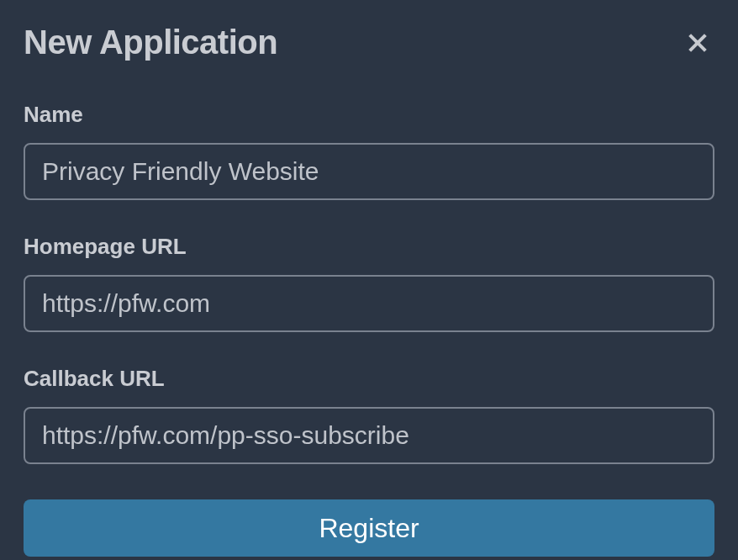 The image size is (738, 560). What do you see at coordinates (150, 42) in the screenshot?
I see `dialog-title: New Application` at bounding box center [150, 42].